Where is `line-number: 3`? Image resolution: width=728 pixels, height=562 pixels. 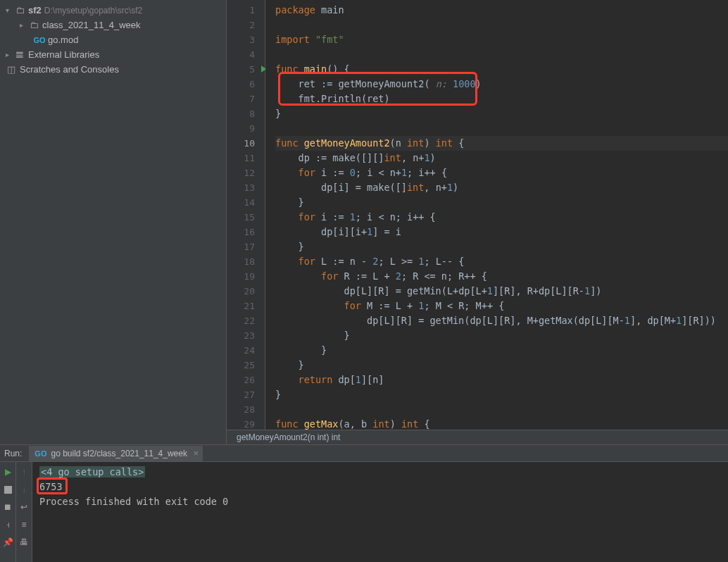 line-number: 3 is located at coordinates (246, 39).